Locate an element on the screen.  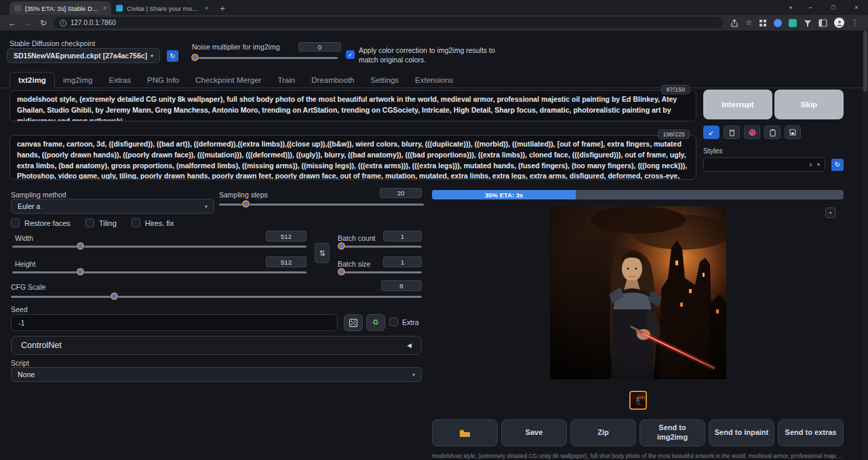
styles-refresh-button: ↻ is located at coordinates (837, 165).